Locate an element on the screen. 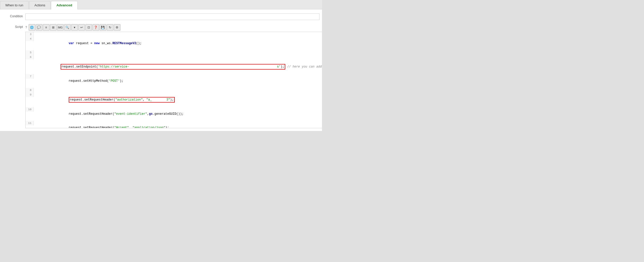 This screenshot has width=644, height=262. script-toolbar: ? 🌐 💬 ≡ ⊞ IMG 🔍 ▾ ↩ ⊡ ❓ 💾 ↻ ⚙ > is located at coordinates (174, 27).